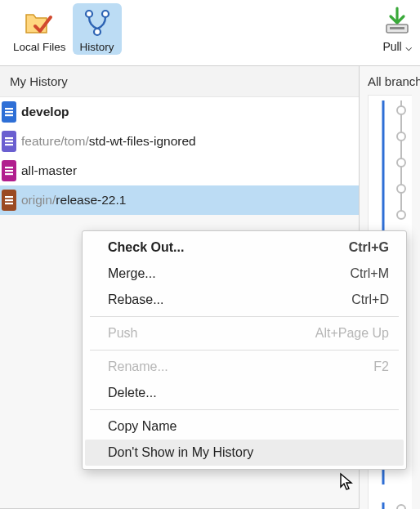 This screenshot has height=509, width=420. I want to click on menu-item: Delete..., so click(244, 393).